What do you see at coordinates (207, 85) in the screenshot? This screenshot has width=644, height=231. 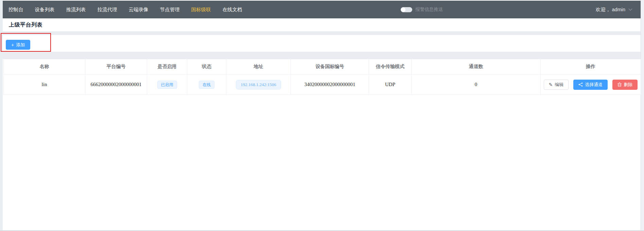 I see `cell-status: 在线` at bounding box center [207, 85].